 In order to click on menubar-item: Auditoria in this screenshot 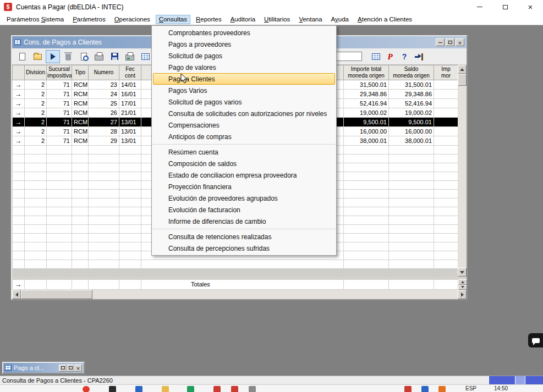, I will do `click(243, 20)`.